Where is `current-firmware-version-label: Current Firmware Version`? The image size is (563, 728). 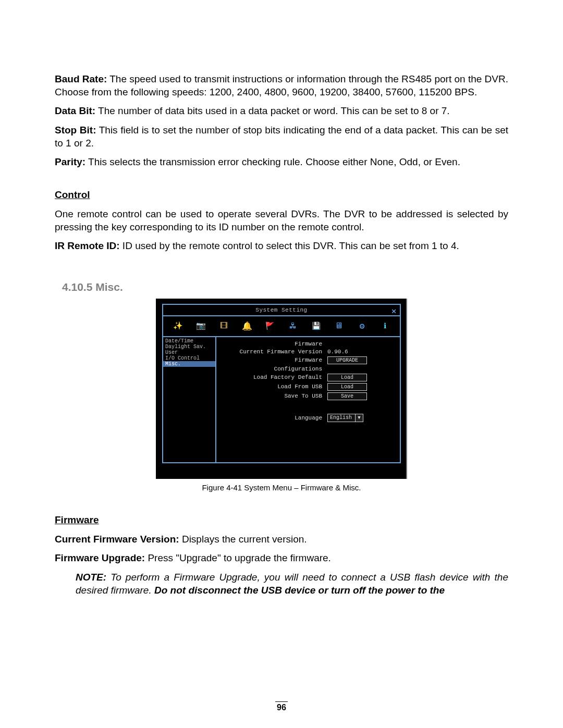 current-firmware-version-label: Current Firmware Version is located at coordinates (274, 352).